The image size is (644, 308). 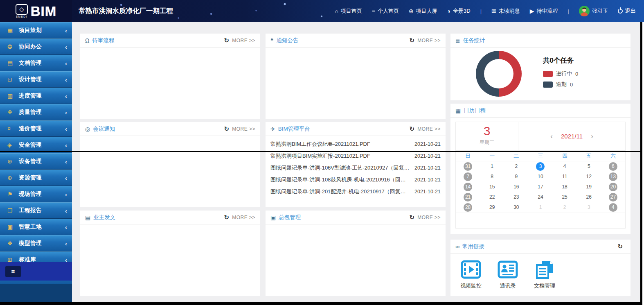 I want to click on sidebar-item-进度管理: ▥进度管理‹, so click(x=36, y=96).